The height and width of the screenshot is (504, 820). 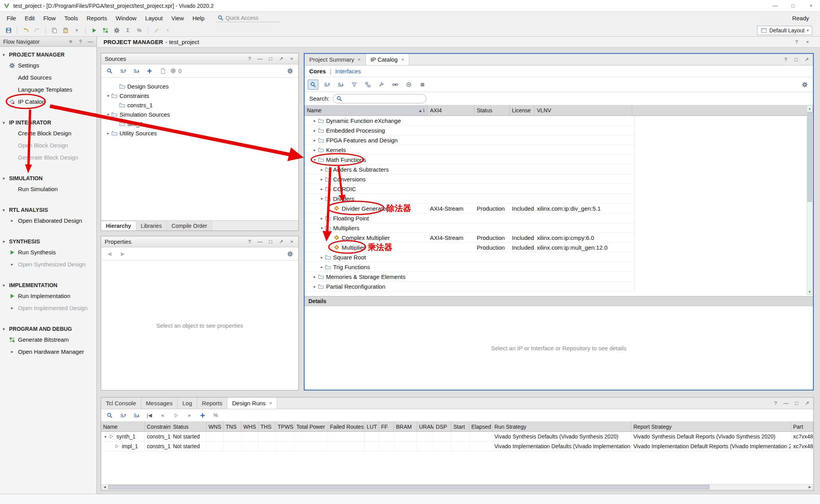 What do you see at coordinates (48, 55) in the screenshot?
I see `flow-section-header-project-manager: ▾PROJECT MANAGER` at bounding box center [48, 55].